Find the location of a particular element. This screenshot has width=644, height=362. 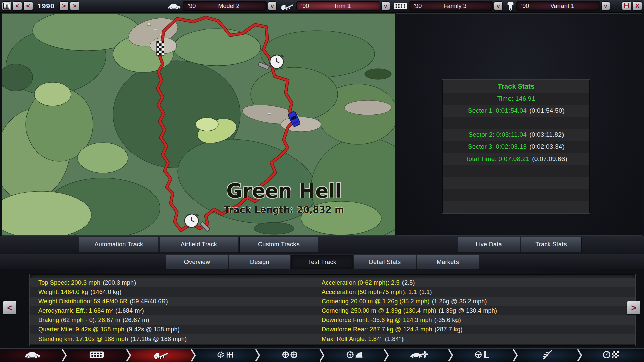

tab-airfield-track: Airfield Track is located at coordinates (199, 245).